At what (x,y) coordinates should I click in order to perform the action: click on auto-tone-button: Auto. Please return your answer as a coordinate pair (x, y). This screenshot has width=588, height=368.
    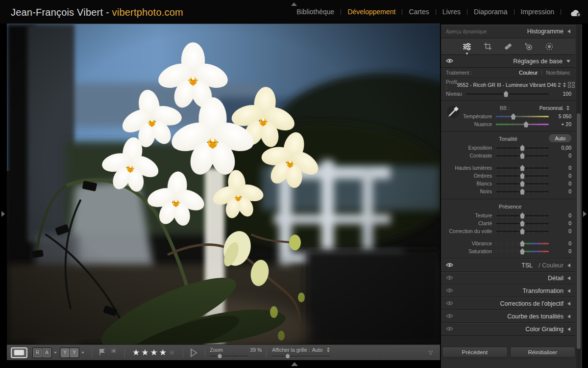
    Looking at the image, I should click on (560, 138).